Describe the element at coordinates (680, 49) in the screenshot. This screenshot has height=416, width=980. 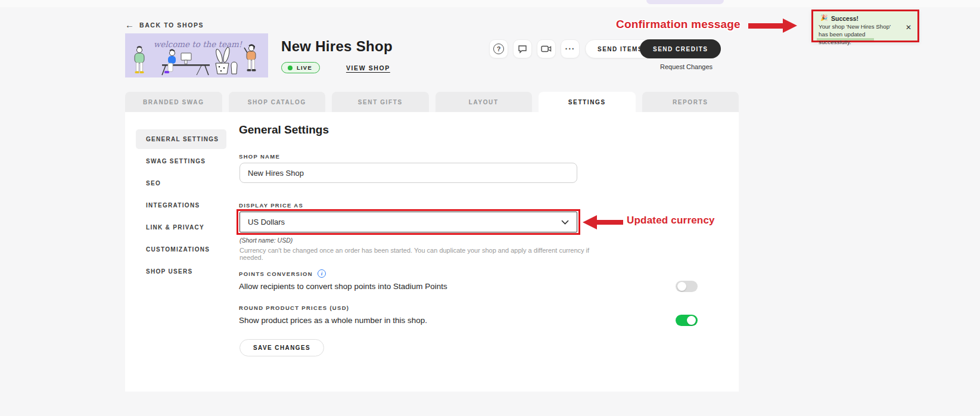
I see `send-credits-button: SEND CREDITS` at that location.